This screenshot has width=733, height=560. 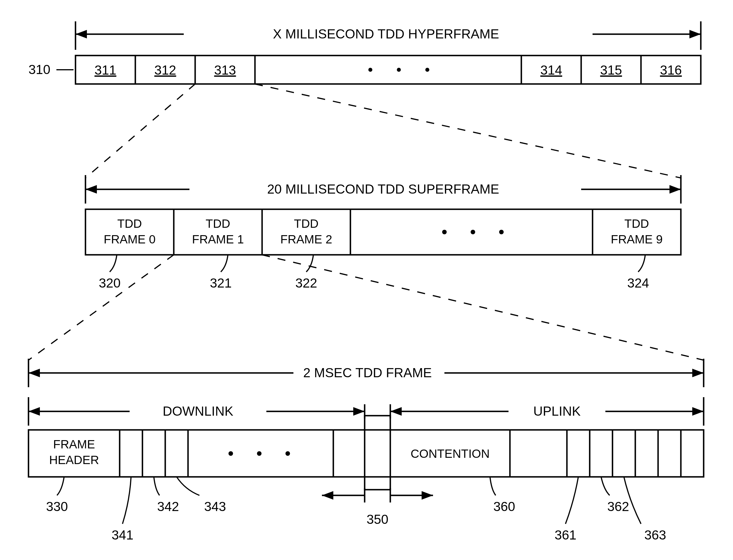 What do you see at coordinates (378, 519) in the screenshot?
I see `ref-350: 350` at bounding box center [378, 519].